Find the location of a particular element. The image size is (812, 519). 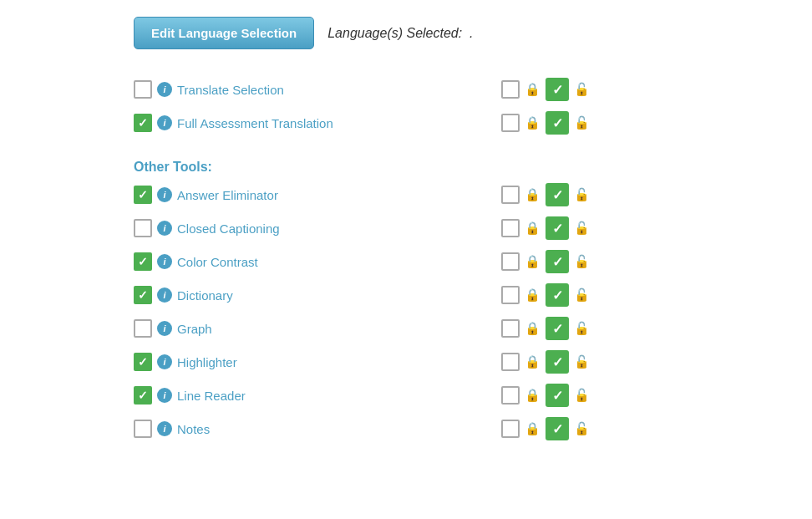

green-check-dictionary: ✓ is located at coordinates (557, 295).